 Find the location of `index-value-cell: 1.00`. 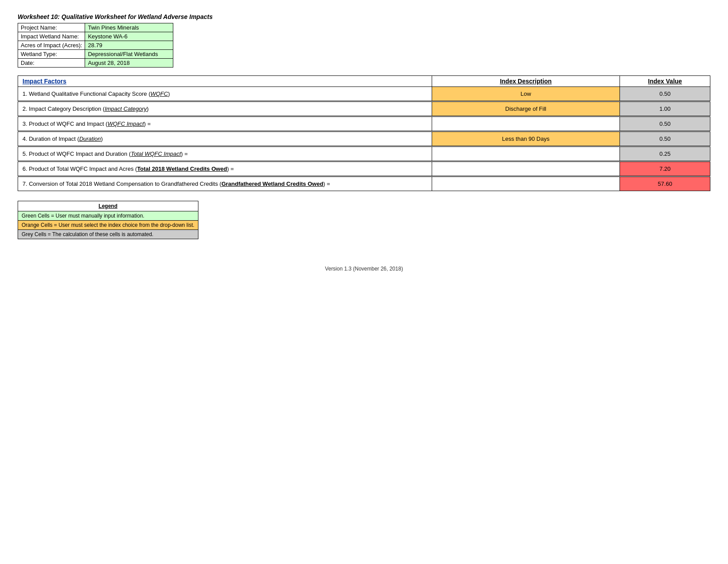

index-value-cell: 1.00 is located at coordinates (665, 109).